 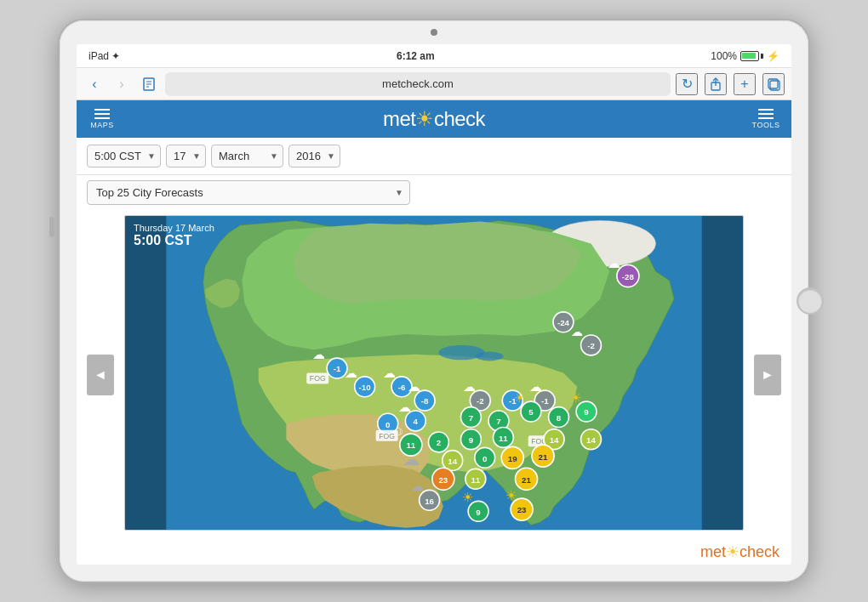 What do you see at coordinates (745, 84) in the screenshot?
I see `new-tab-button: +` at bounding box center [745, 84].